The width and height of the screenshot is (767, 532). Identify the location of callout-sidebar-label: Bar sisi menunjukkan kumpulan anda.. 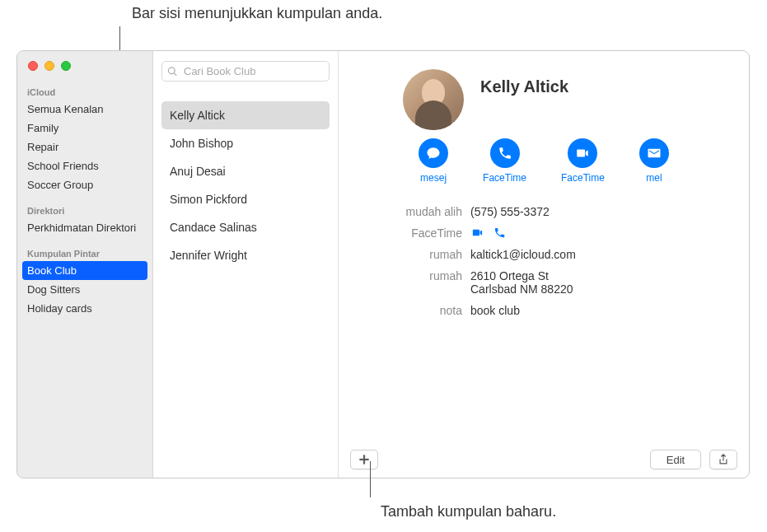
(257, 13).